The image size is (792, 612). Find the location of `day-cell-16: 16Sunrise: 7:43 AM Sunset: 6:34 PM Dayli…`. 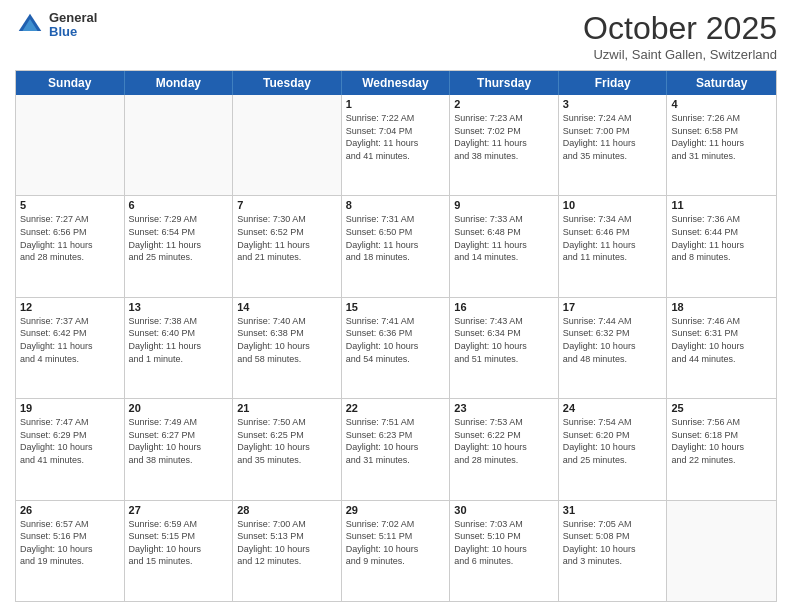

day-cell-16: 16Sunrise: 7:43 AM Sunset: 6:34 PM Dayli… is located at coordinates (504, 348).